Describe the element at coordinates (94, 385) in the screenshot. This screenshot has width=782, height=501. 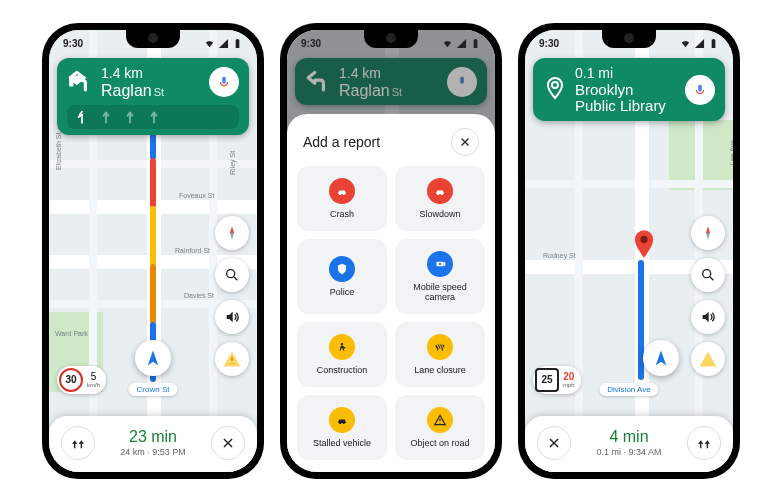
I see `speed-unit: km/h` at that location.